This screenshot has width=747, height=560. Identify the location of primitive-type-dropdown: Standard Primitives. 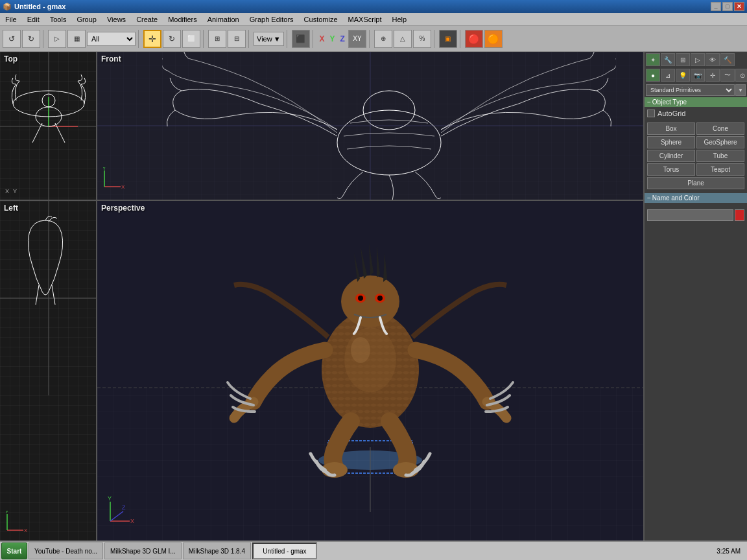
(690, 90).